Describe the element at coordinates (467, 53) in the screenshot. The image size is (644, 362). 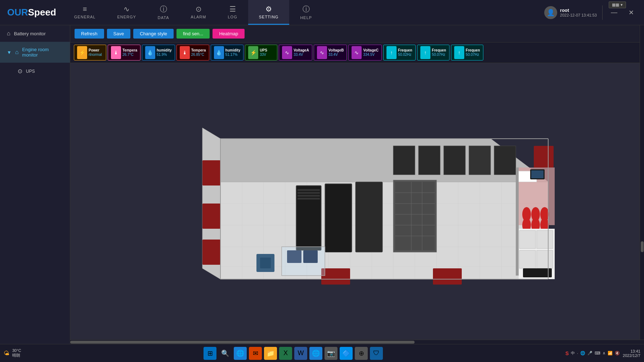
I see `sensor-card-freq3: ↑ Frequen 50.07Hz` at that location.